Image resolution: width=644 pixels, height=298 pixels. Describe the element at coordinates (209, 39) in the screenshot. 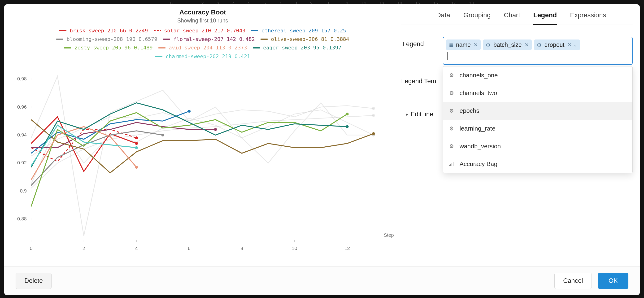

I see `legend-entry: floral-sweep-207 142 0.482` at that location.